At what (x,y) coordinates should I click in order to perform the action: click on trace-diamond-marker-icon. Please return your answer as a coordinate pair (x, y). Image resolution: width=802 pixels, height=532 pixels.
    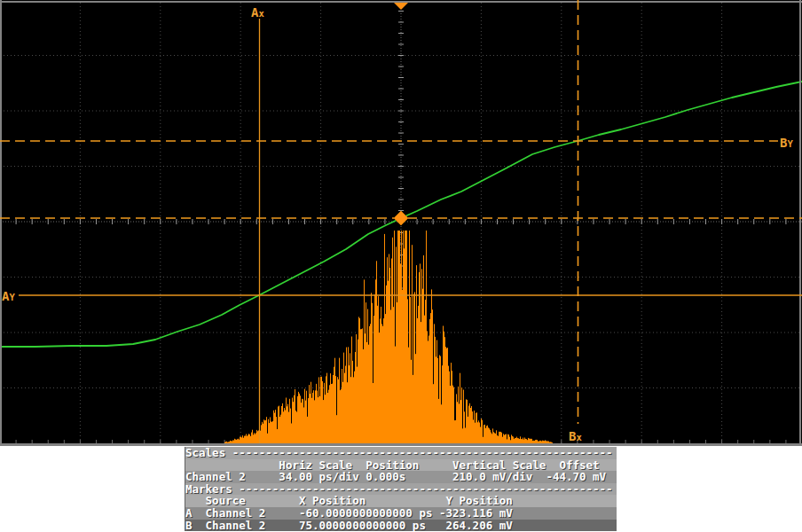
    Looking at the image, I should click on (401, 218).